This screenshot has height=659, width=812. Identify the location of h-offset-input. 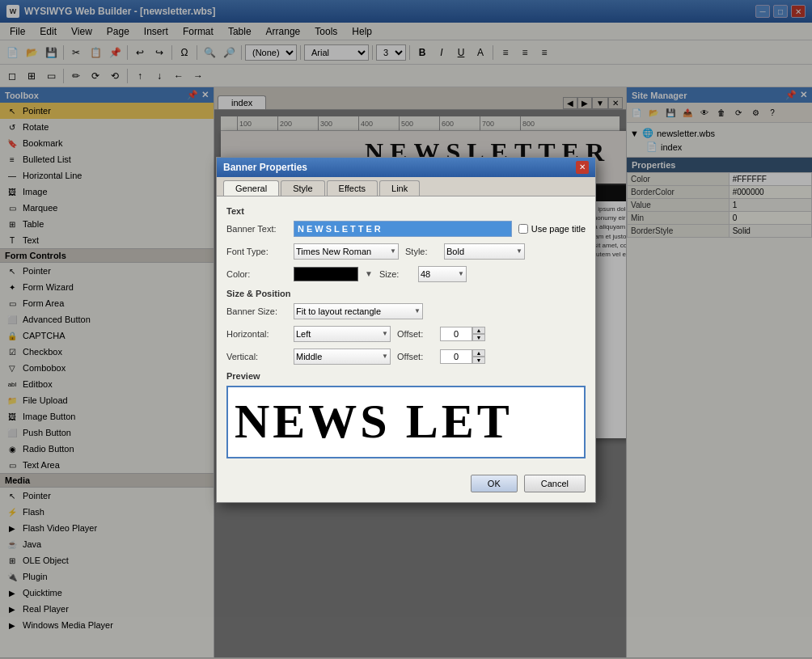
(456, 334).